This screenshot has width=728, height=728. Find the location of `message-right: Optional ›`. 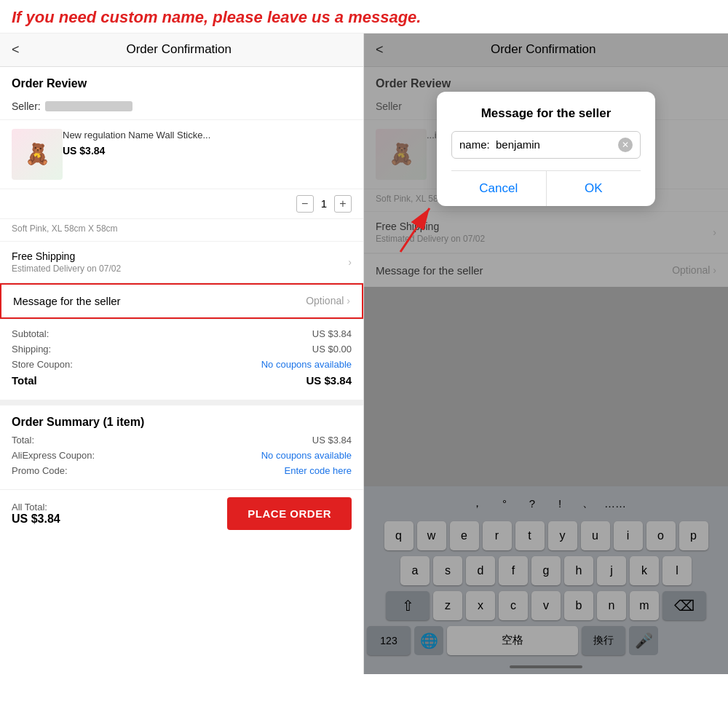

message-right: Optional › is located at coordinates (328, 301).